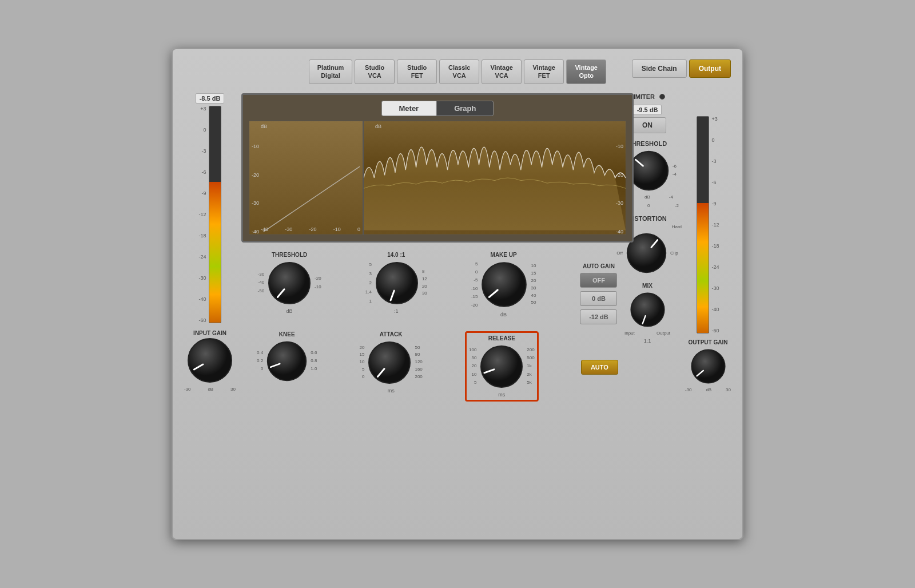 The image size is (915, 588). Describe the element at coordinates (202, 172) in the screenshot. I see `meter-scale--6: -6` at that location.